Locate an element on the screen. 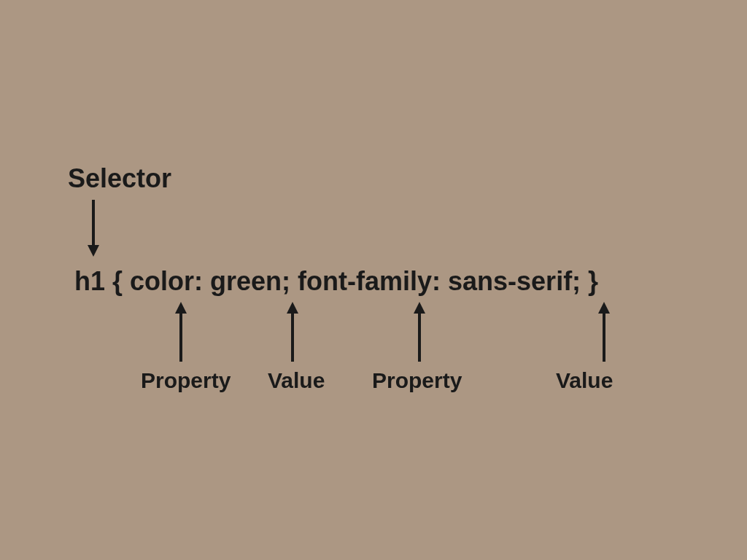 The width and height of the screenshot is (747, 560). property-label-2: Property is located at coordinates (417, 381).